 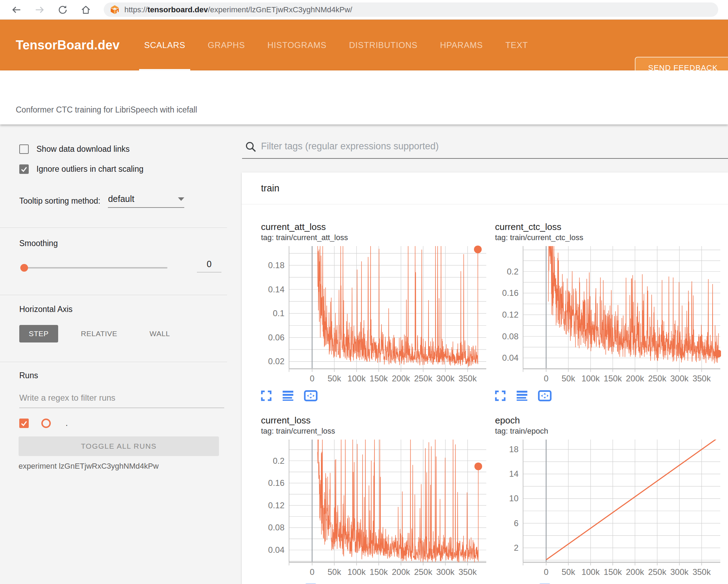 I want to click on tooltip-sorting-label: Tooltip sorting method:, so click(x=60, y=201).